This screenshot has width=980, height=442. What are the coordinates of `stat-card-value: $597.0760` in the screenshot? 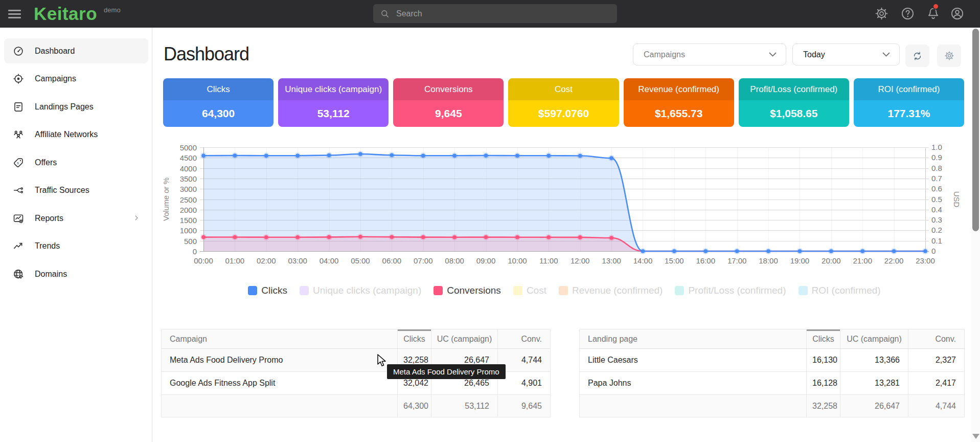 It's located at (563, 114).